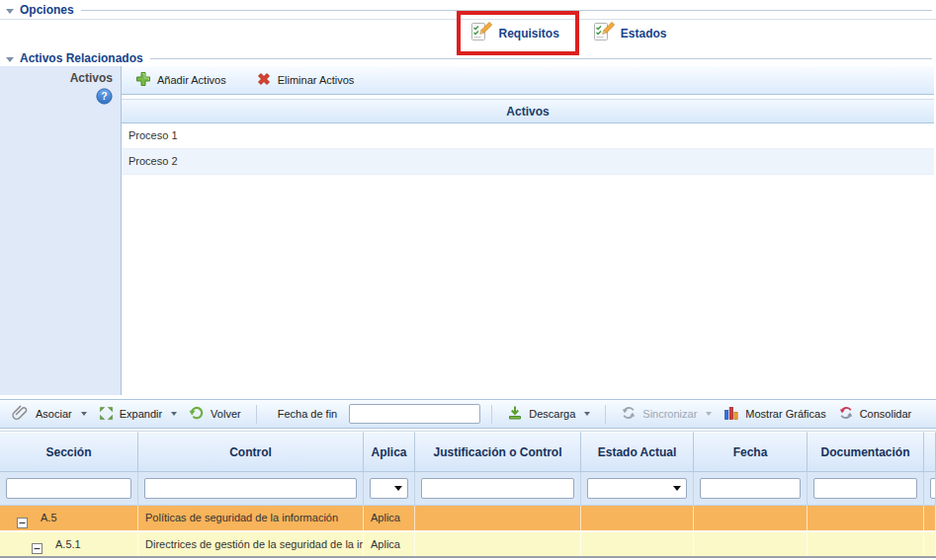  I want to click on assets-toolbar: Añadir Activos Eliminar Activos, so click(528, 81).